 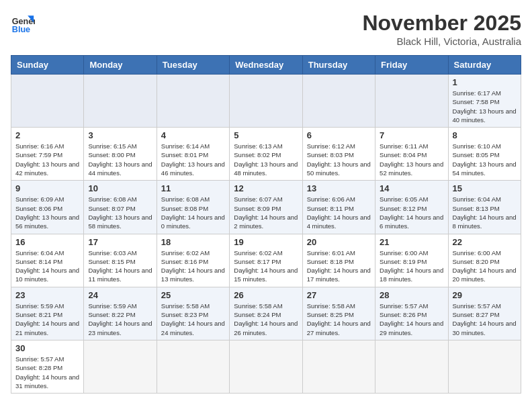 I want to click on day-info: Sunrise: 5:57 AM Sunset: 8:27 PM Dayligh…, so click(x=485, y=320).